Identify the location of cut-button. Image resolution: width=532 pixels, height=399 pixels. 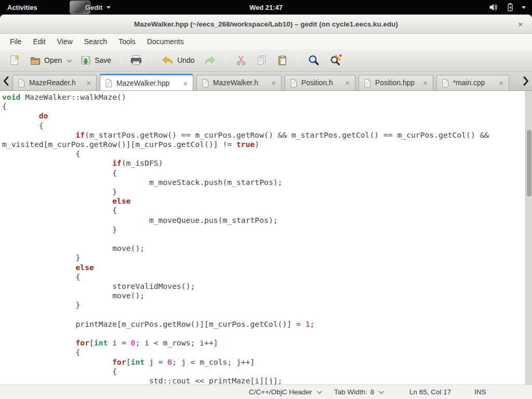
(241, 60).